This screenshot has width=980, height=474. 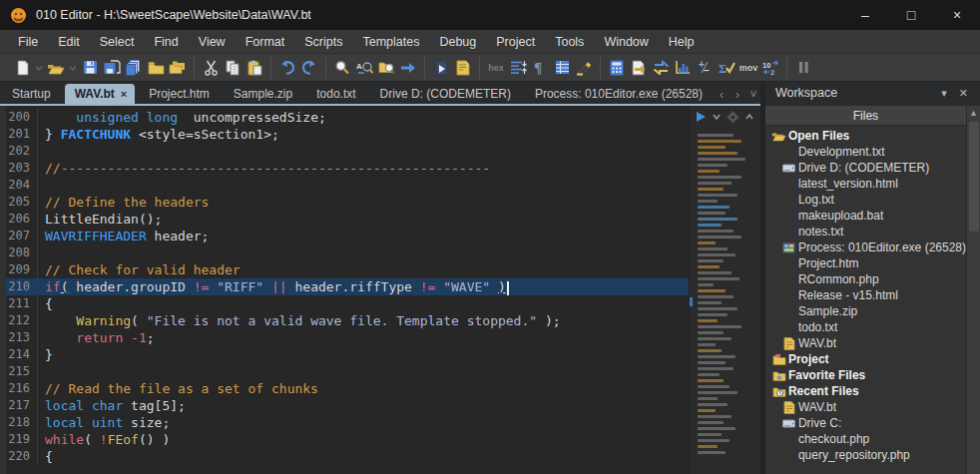 I want to click on files-panel-tab: Files, so click(x=866, y=116).